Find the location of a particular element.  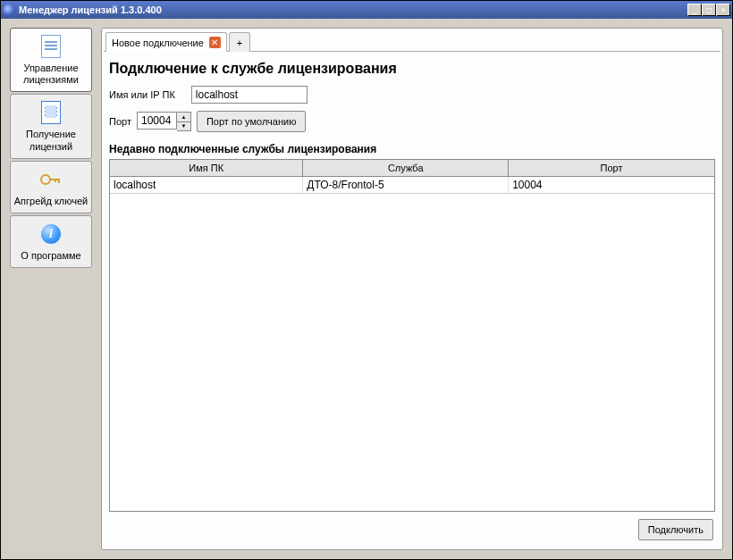

document-icon is located at coordinates (51, 46).